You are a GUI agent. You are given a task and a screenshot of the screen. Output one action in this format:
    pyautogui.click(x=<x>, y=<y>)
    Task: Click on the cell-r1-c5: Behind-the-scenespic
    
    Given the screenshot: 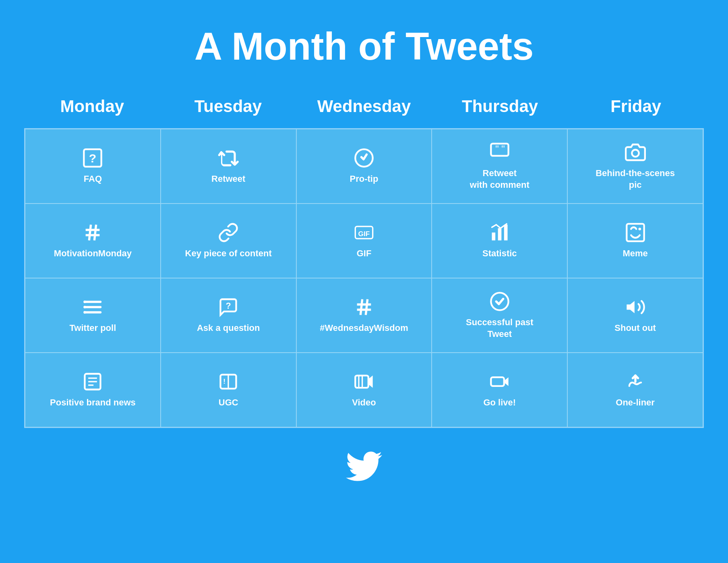 What is the action you would take?
    pyautogui.click(x=635, y=166)
    